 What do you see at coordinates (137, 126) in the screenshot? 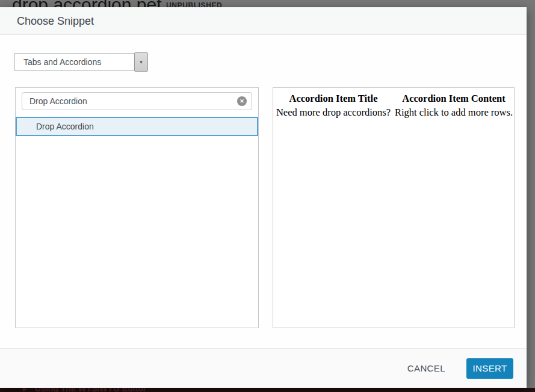
I see `snippet-list-item: Drop Accordion` at bounding box center [137, 126].